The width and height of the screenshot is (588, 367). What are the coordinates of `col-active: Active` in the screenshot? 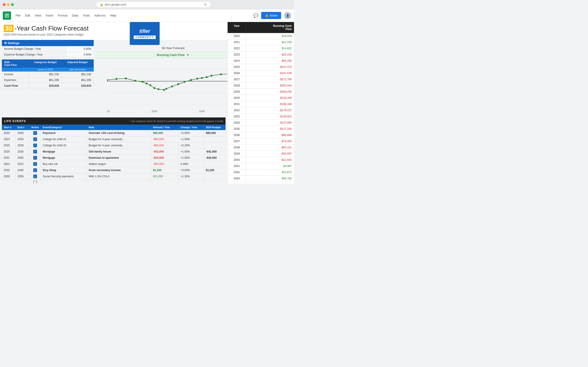 It's located at (35, 127).